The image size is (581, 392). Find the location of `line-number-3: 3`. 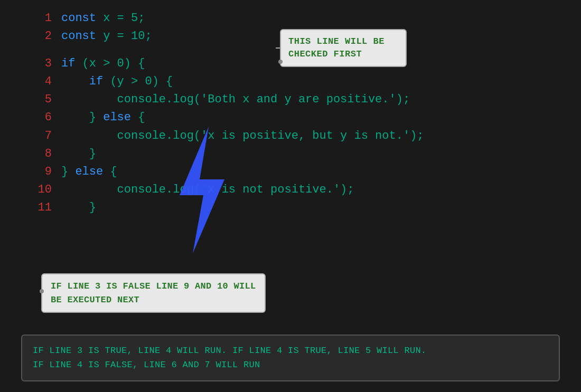

line-number-3: 3 is located at coordinates (42, 64).